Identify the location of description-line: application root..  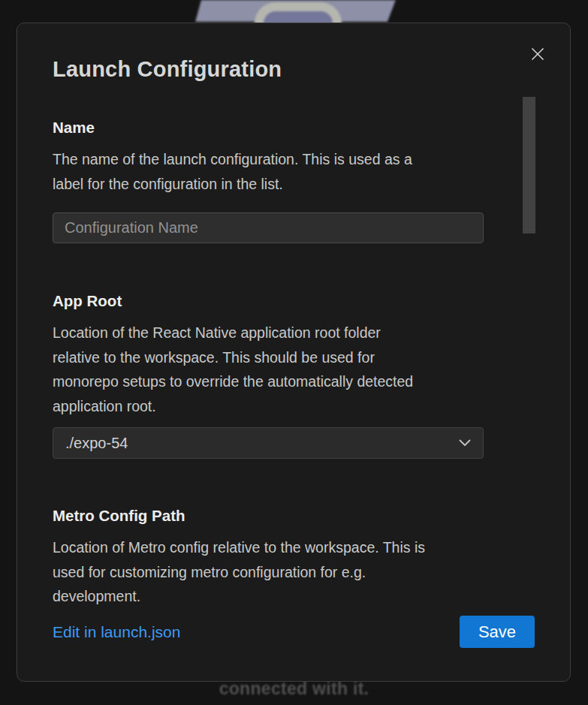
(268, 407).